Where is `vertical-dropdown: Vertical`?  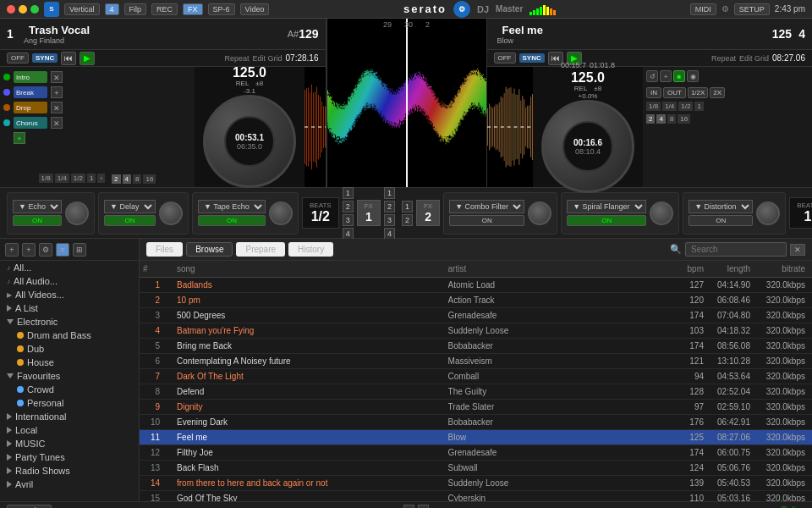
vertical-dropdown: Vertical is located at coordinates (82, 9).